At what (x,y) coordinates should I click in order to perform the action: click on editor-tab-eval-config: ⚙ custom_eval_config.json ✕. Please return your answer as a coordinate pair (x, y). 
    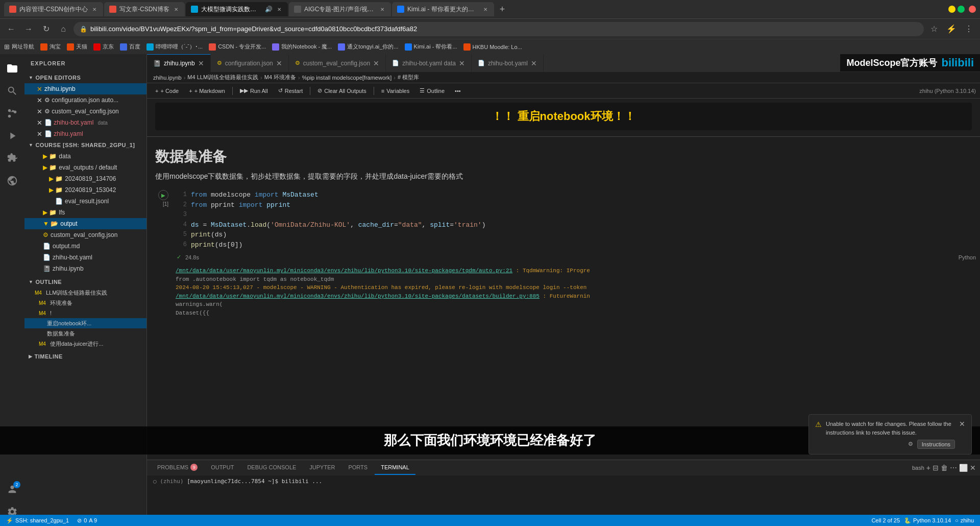
    Looking at the image, I should click on (337, 63).